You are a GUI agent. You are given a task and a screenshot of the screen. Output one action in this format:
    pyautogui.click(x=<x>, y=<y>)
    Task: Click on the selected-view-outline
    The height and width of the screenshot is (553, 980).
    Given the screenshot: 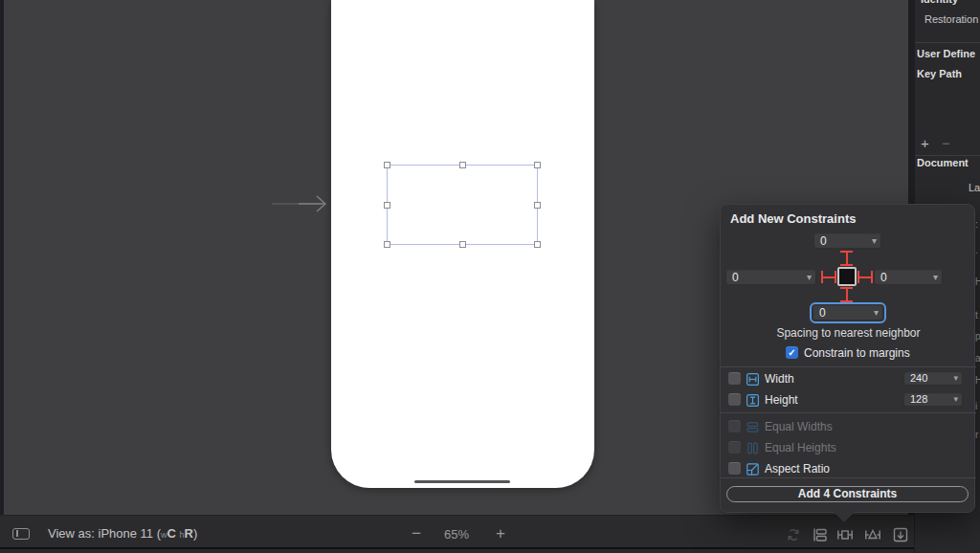 What is the action you would take?
    pyautogui.click(x=462, y=205)
    